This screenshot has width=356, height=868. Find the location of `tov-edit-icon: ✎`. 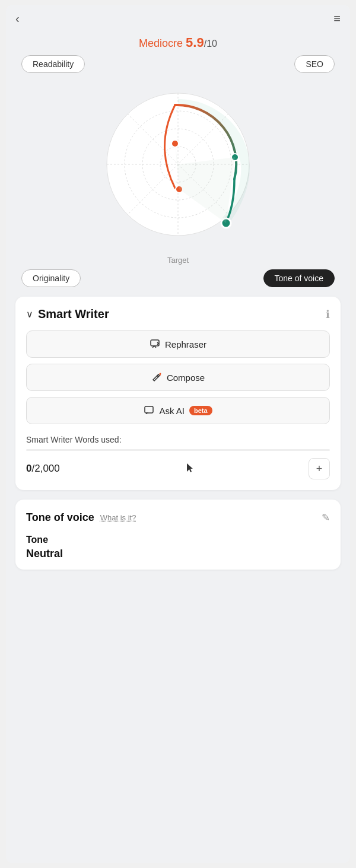

tov-edit-icon: ✎ is located at coordinates (326, 517).